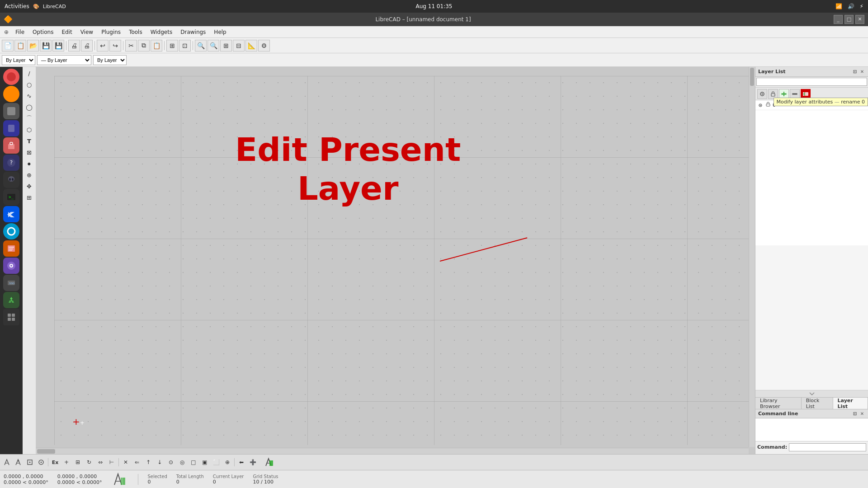 This screenshot has height=488, width=868. Describe the element at coordinates (817, 403) in the screenshot. I see `tab-block-list: Block List` at that location.